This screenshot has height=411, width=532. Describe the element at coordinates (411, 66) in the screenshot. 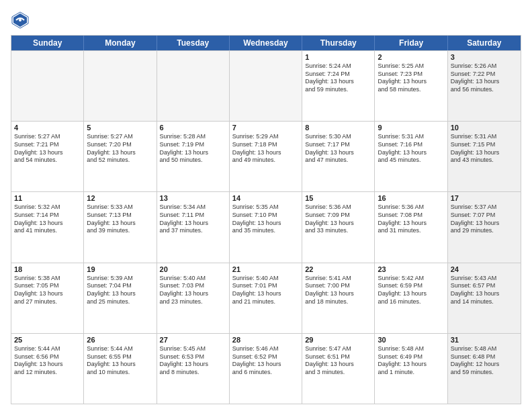

I see `cell-line: Sunrise: 5:25 AM` at that location.